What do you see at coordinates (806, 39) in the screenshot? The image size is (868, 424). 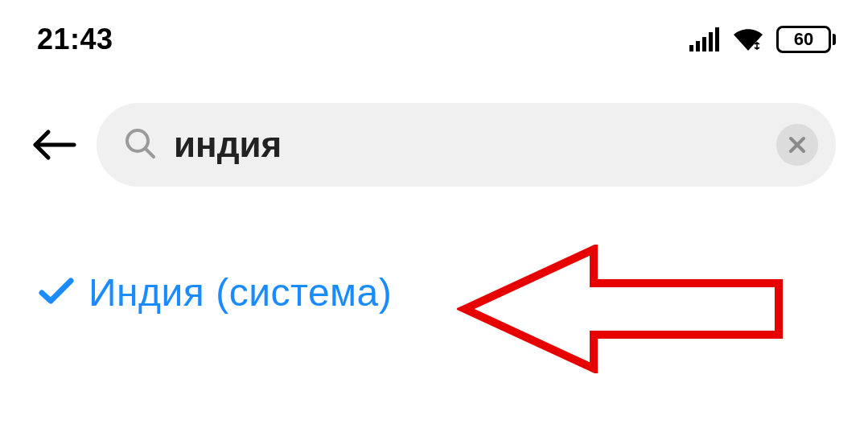 I see `battery-icon: 60` at bounding box center [806, 39].